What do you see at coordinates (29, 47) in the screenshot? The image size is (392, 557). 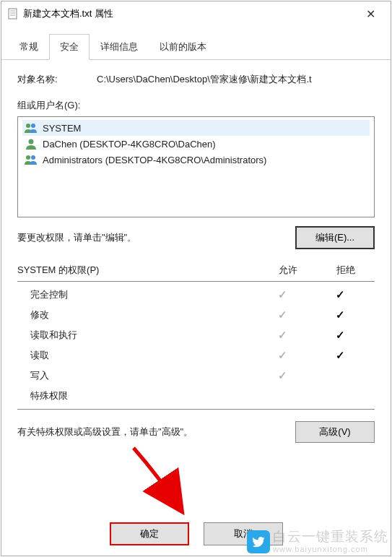 I see `tab-general: 常规` at bounding box center [29, 47].